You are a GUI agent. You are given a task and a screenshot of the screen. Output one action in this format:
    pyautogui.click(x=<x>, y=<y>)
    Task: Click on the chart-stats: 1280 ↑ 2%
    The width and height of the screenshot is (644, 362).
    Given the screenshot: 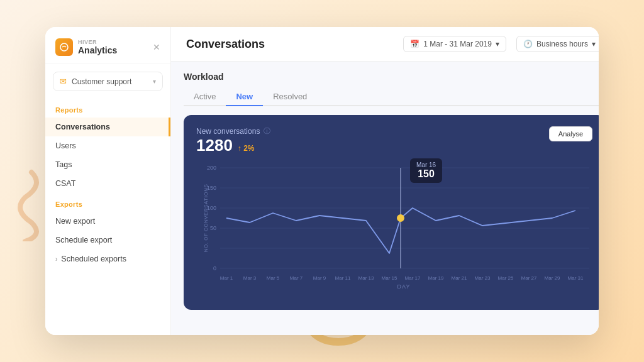 What is the action you would take?
    pyautogui.click(x=233, y=146)
    